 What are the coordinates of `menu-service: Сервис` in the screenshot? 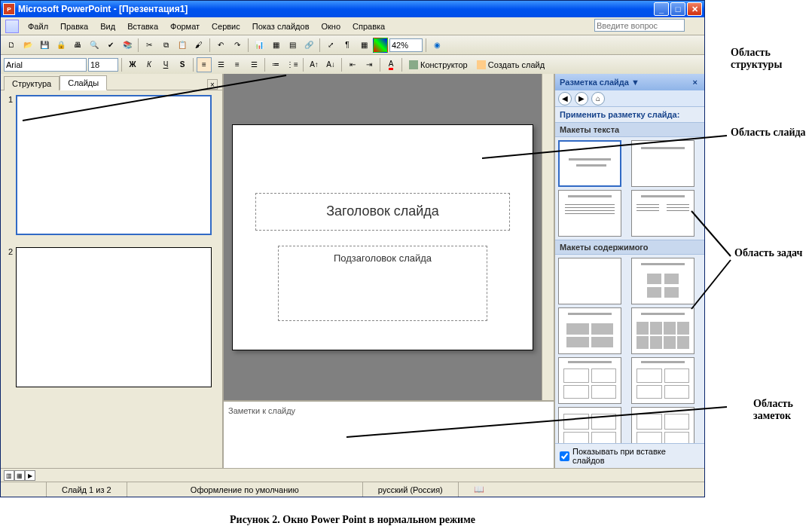 It's located at (226, 26).